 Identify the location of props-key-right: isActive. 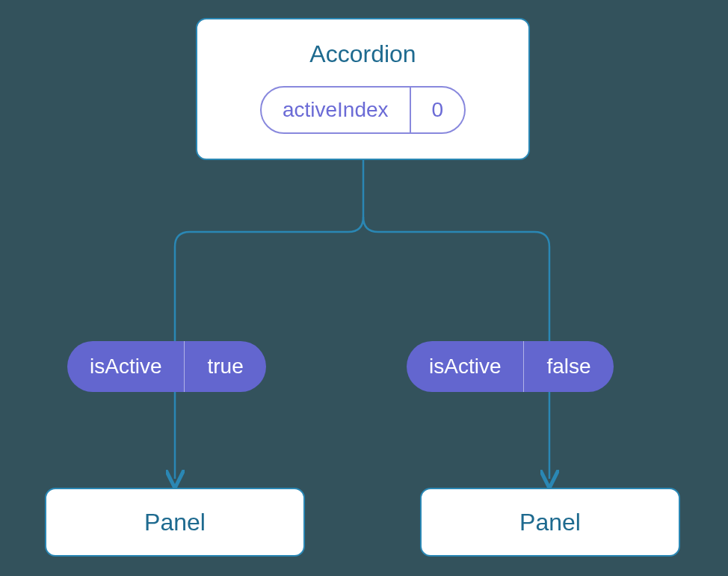
(465, 367).